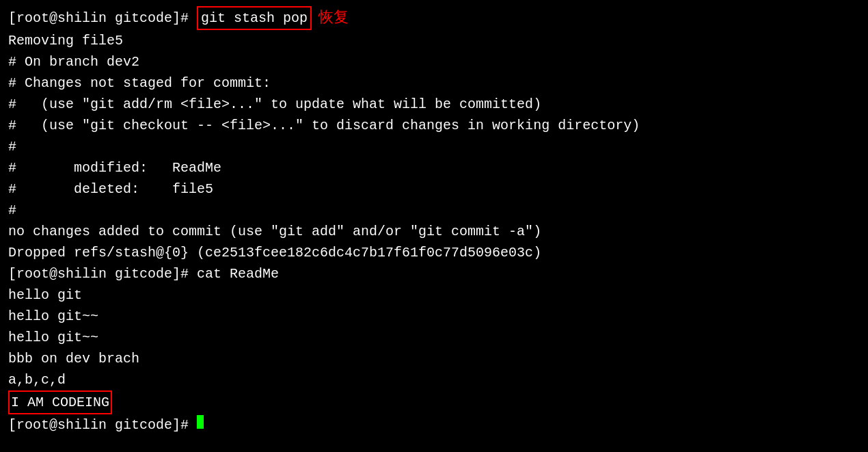 This screenshot has width=868, height=452. Describe the element at coordinates (115, 168) in the screenshot. I see `output-text-8: # modified: ReadMe` at that location.